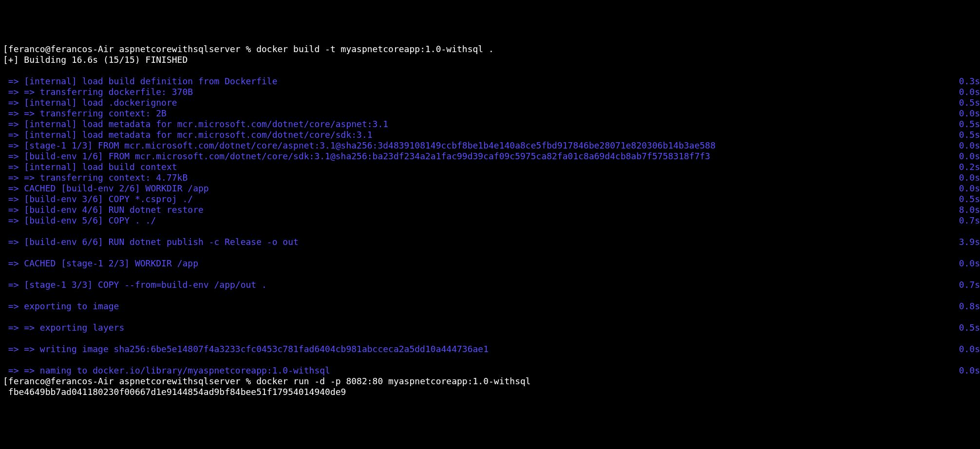  What do you see at coordinates (490, 92) in the screenshot?
I see `build-step-row: => => transferring dockerfile: 370B0.0s` at bounding box center [490, 92].